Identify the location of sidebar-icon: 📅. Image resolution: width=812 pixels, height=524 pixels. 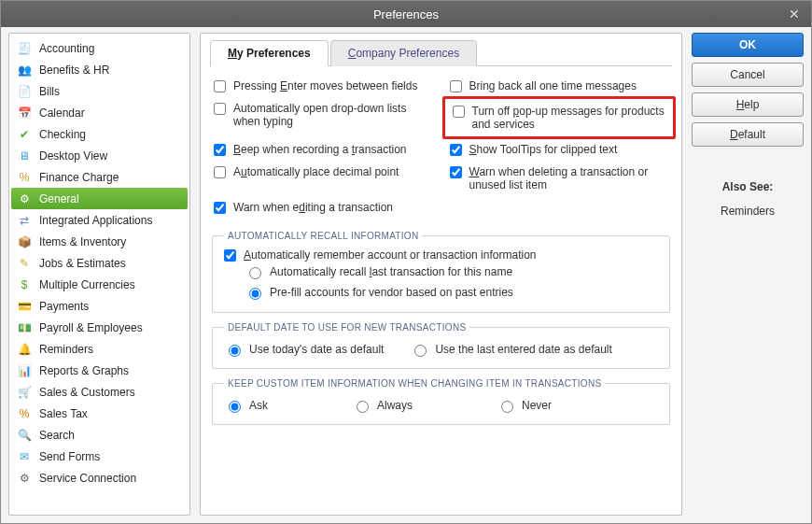
(24, 113).